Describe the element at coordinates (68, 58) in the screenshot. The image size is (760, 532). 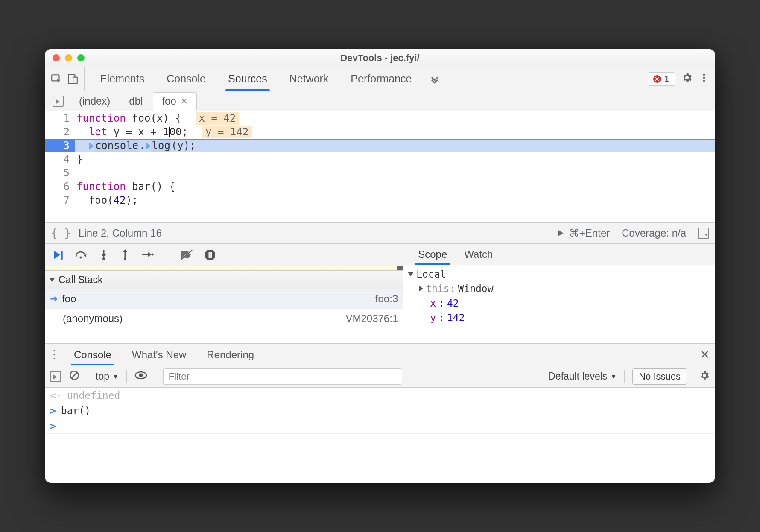
I see `minimize-window-button` at that location.